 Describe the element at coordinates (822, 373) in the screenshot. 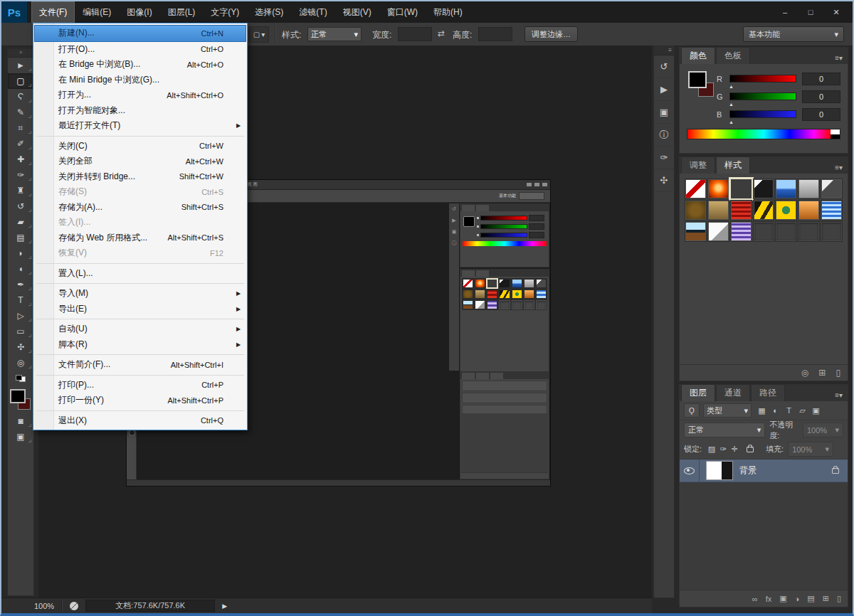

I see `new-style-icon: ⊞` at that location.